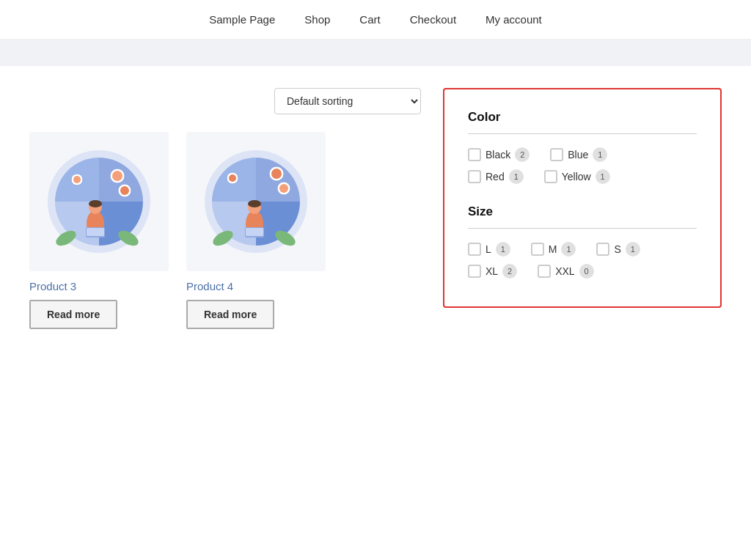 The image size is (751, 560). What do you see at coordinates (522, 155) in the screenshot?
I see `color-count-black: 2` at bounding box center [522, 155].